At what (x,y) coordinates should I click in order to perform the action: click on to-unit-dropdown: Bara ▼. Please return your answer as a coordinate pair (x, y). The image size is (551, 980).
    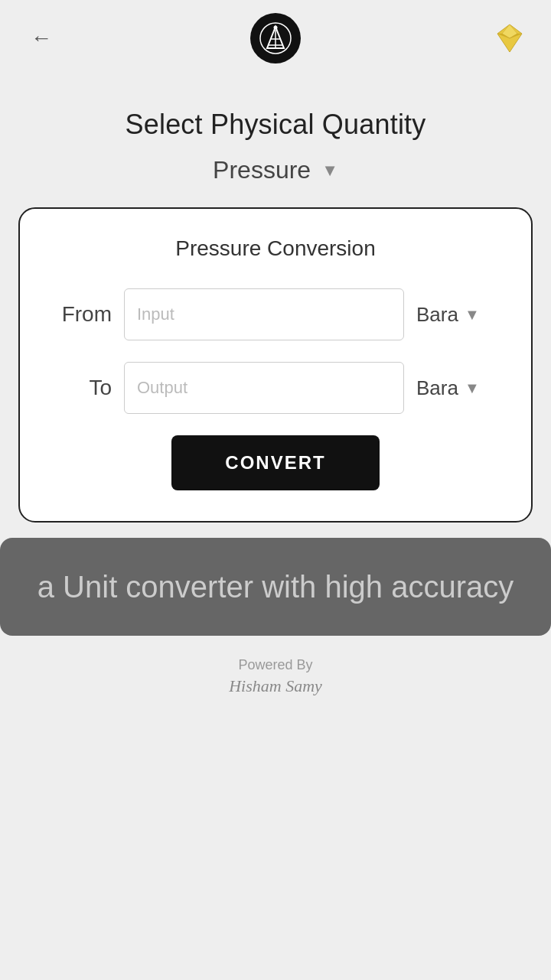
    Looking at the image, I should click on (458, 389).